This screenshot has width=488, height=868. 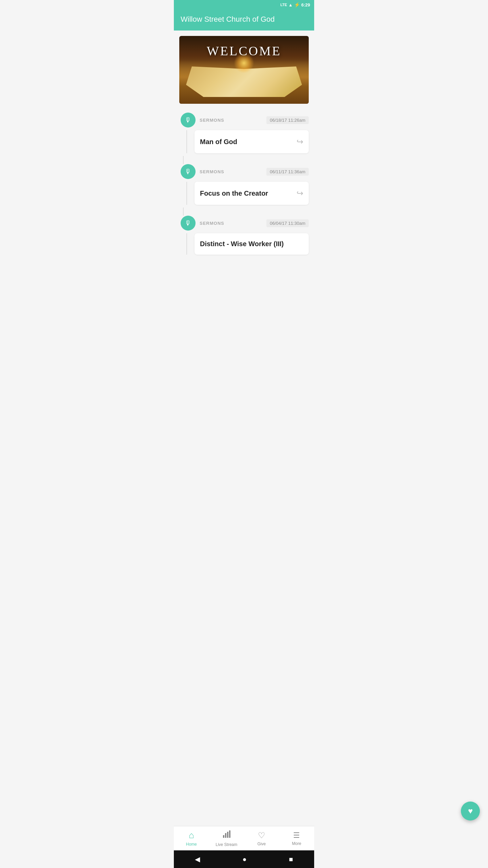 What do you see at coordinates (188, 172) in the screenshot?
I see `sermon-icon-2: 🎙` at bounding box center [188, 172].